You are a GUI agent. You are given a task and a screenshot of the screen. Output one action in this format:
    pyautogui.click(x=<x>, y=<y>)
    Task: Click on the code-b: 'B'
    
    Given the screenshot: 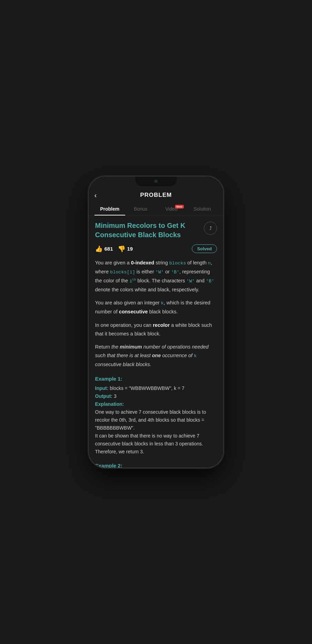 What is the action you would take?
    pyautogui.click(x=175, y=272)
    